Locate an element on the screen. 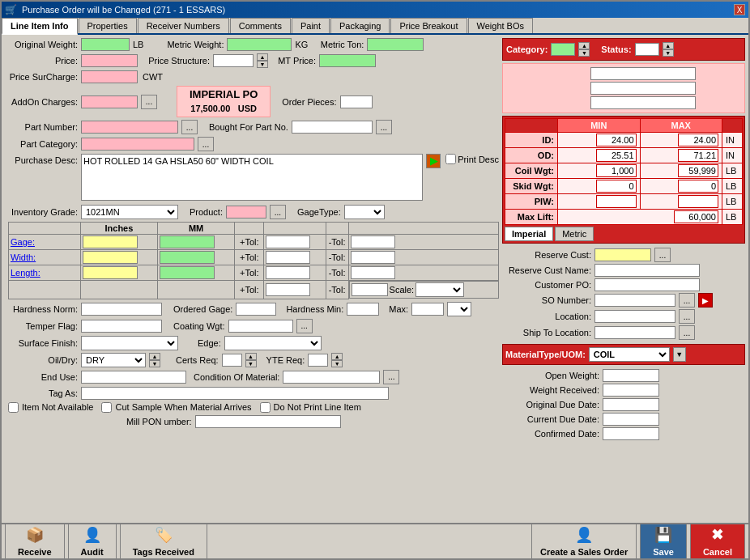  coating-wgt-input is located at coordinates (261, 326).